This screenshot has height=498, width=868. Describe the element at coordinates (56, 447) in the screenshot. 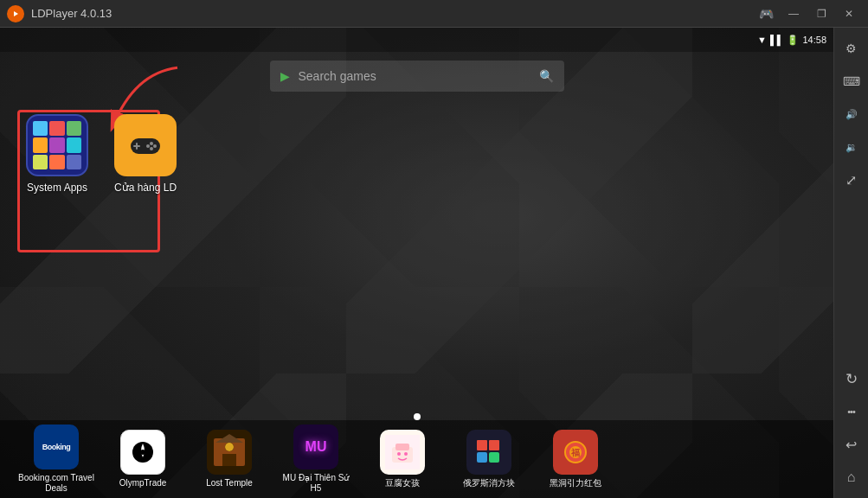

I see `booking-icon: Booking` at that location.